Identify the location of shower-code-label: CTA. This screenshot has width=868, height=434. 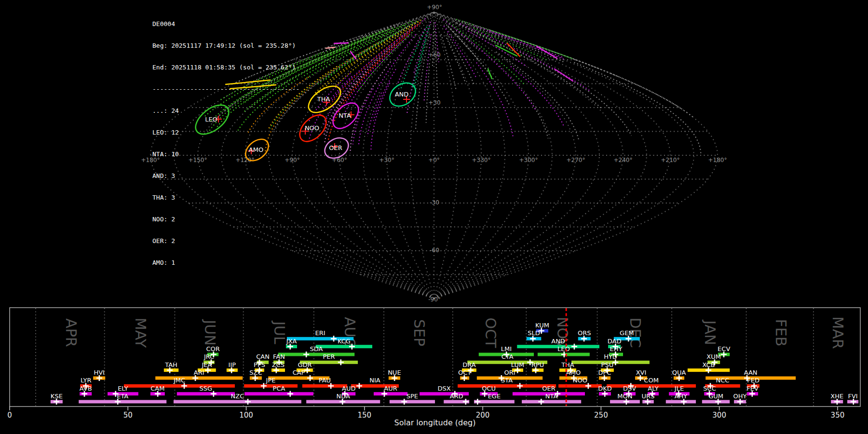
(507, 357).